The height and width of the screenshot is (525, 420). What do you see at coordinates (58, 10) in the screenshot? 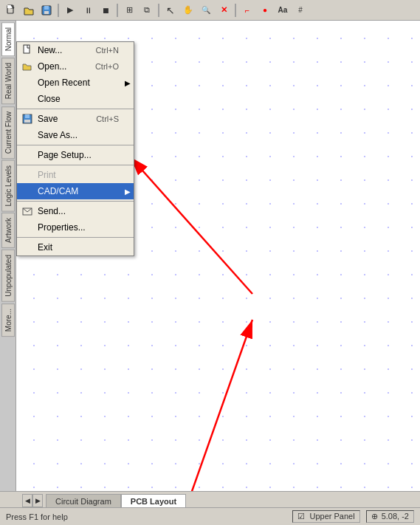
I see `toolbar-sep1` at bounding box center [58, 10].